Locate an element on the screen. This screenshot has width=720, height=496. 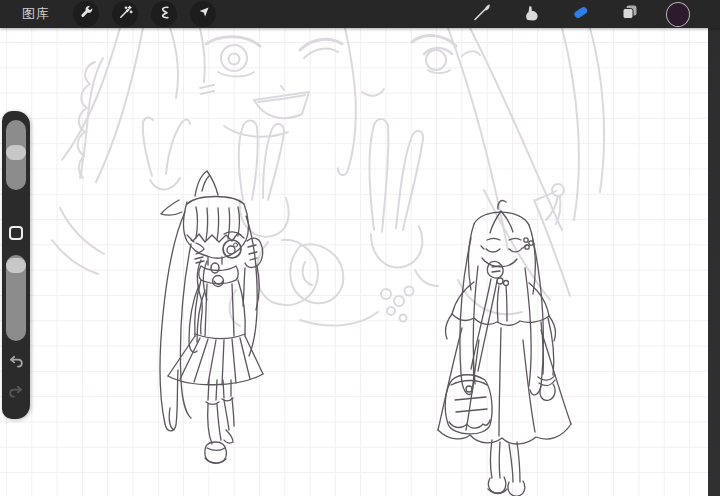
gallery-button: 图库 is located at coordinates (36, 14).